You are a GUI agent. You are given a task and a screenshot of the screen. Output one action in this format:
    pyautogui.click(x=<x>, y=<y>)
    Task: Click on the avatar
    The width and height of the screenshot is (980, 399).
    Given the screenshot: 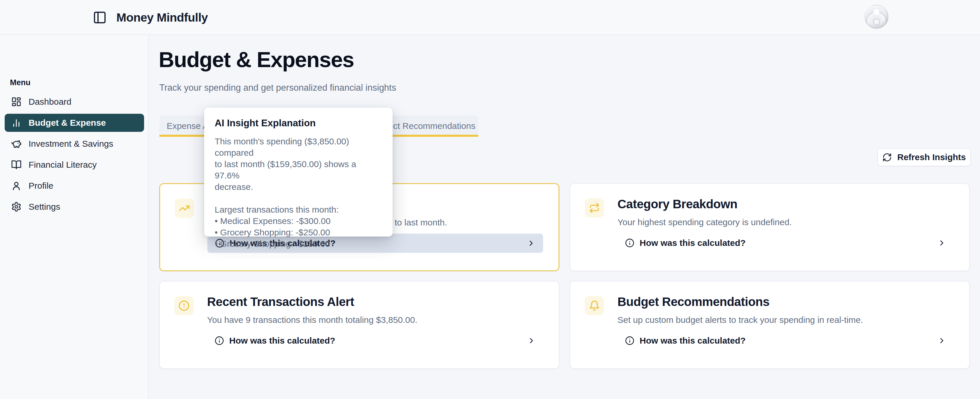 What is the action you would take?
    pyautogui.click(x=877, y=17)
    